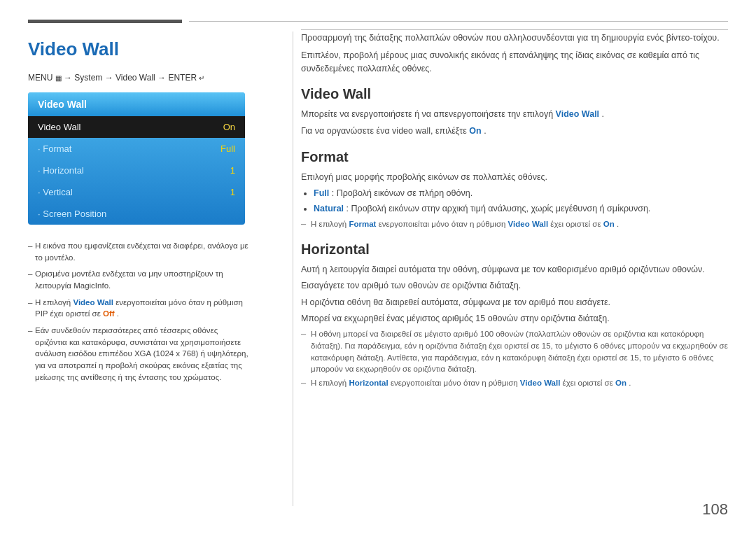 The image size is (756, 534). Describe the element at coordinates (141, 252) in the screenshot. I see `note-1-text: Η εικόνα που εμφανίζεται ενδέχεται να δι…` at that location.